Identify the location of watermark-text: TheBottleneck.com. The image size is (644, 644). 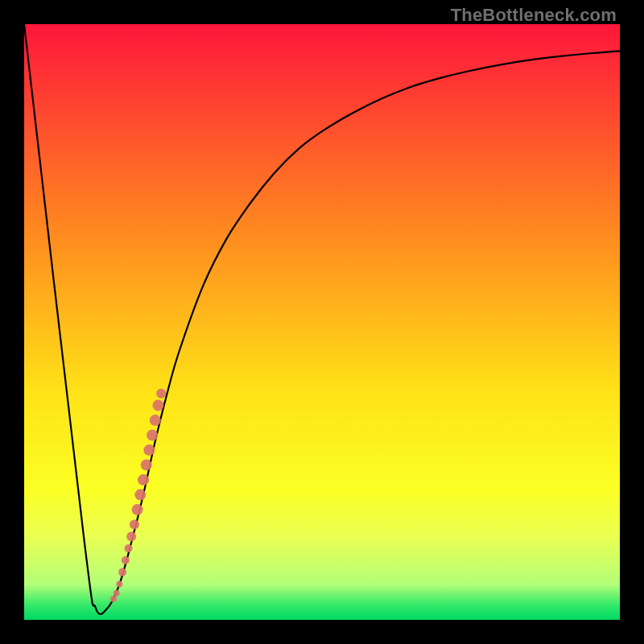
(534, 15).